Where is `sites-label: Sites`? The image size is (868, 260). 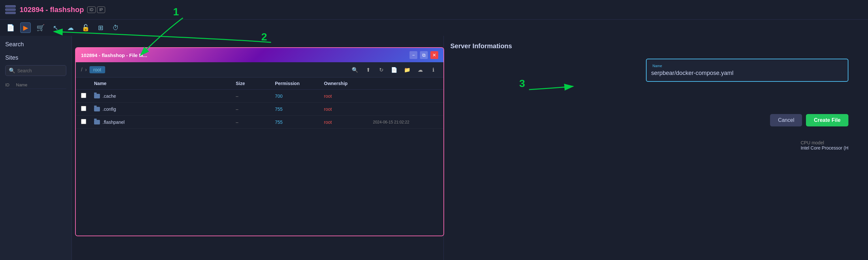
sites-label: Sites is located at coordinates (36, 58).